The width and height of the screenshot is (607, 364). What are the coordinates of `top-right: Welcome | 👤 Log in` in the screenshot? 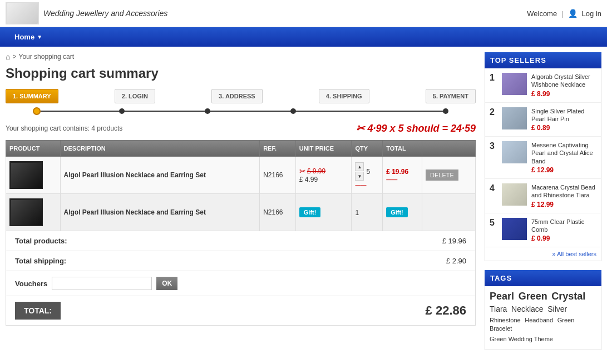 It's located at (564, 13).